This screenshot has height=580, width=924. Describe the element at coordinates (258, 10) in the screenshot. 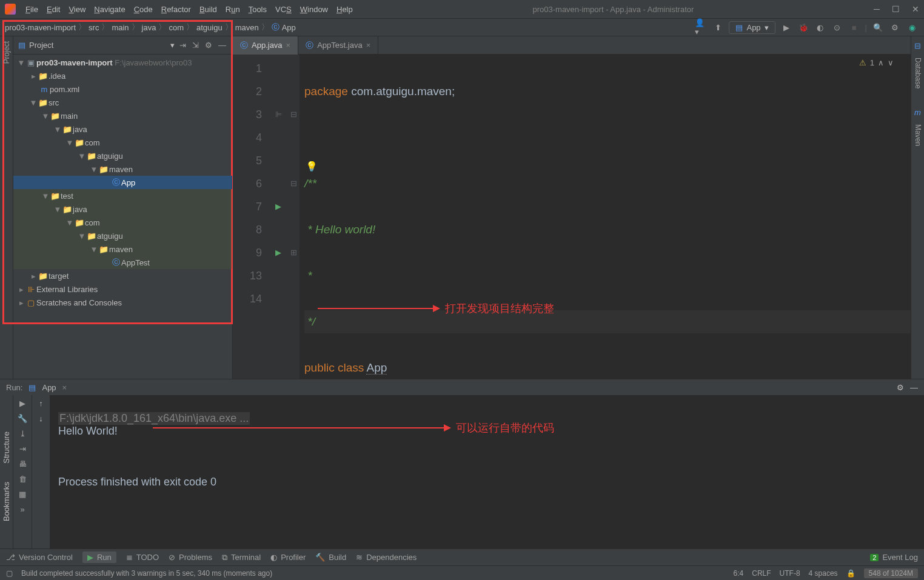

I see `menu-tools: Tools` at that location.